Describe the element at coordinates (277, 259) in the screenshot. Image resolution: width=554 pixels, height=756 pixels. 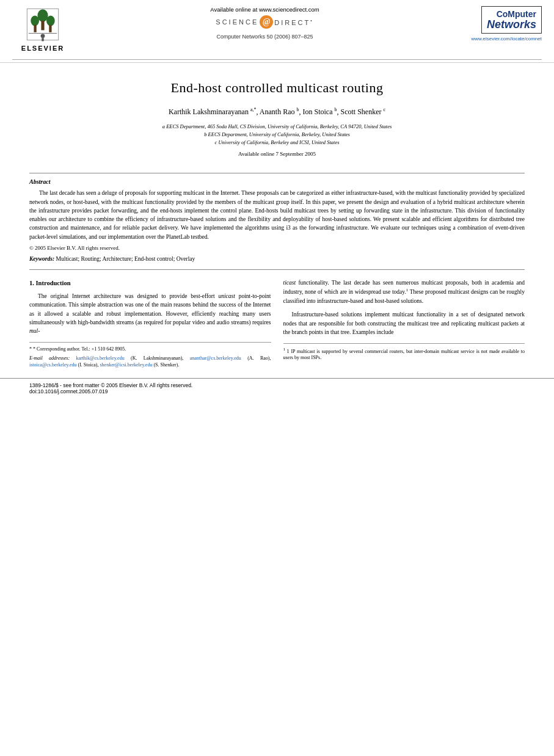
I see `keywords-line: Keywords: Multicast; Routing; Architectu…` at that location.